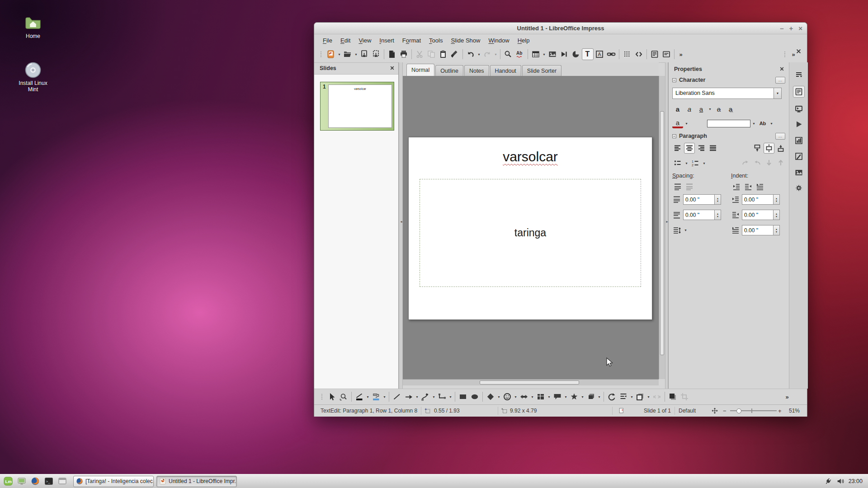 This screenshot has width=868, height=488. Describe the element at coordinates (599, 54) in the screenshot. I see `header-footer-icon: A` at that location.